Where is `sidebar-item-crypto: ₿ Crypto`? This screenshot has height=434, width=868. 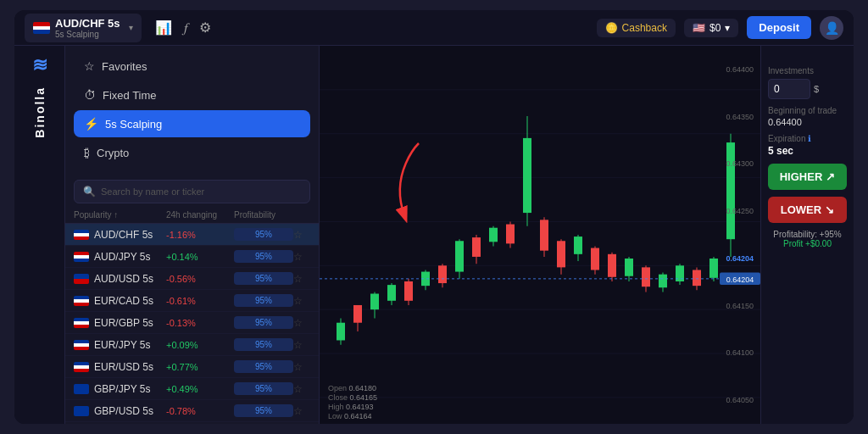 sidebar-item-crypto: ₿ Crypto is located at coordinates (192, 153).